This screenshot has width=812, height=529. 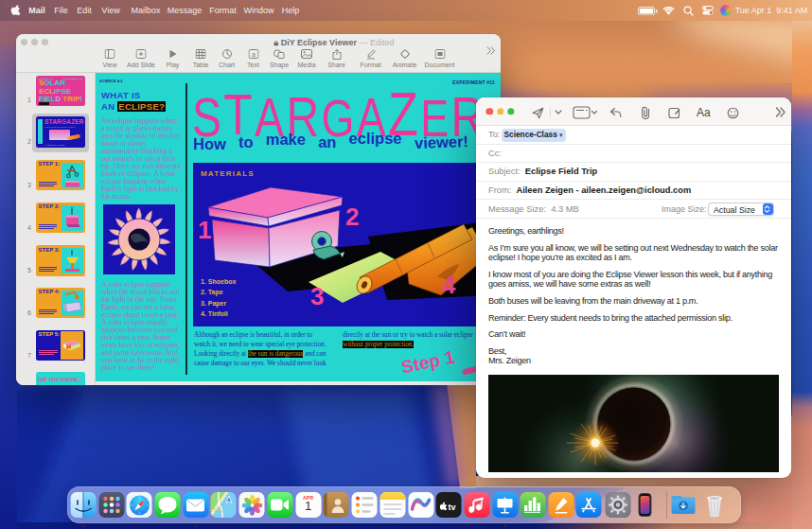 What do you see at coordinates (204, 230) in the screenshot?
I see `svg-text: 1` at bounding box center [204, 230].